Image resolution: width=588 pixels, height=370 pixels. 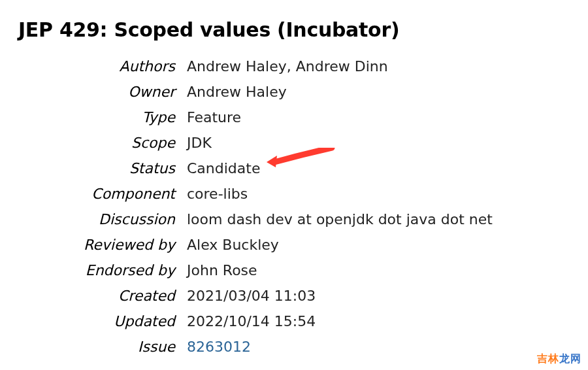 What do you see at coordinates (378, 193) in the screenshot?
I see `value-component: core-libs` at bounding box center [378, 193].